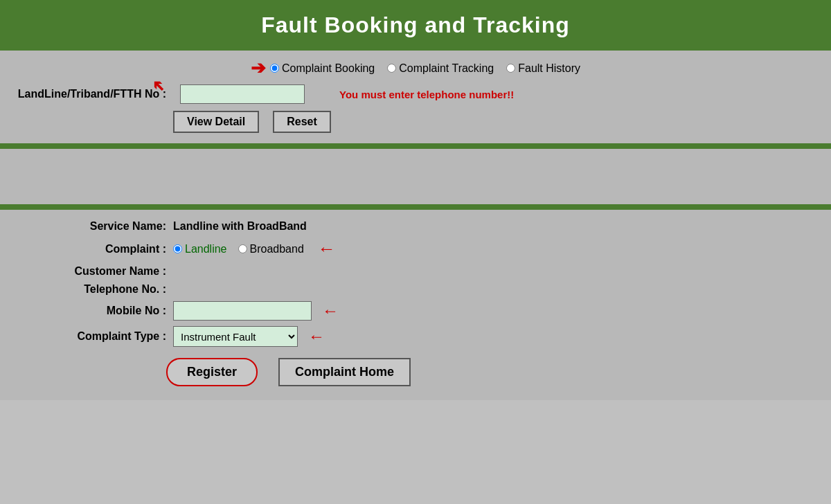  What do you see at coordinates (238, 249) in the screenshot?
I see `complaint-options: Landline Broadband` at bounding box center [238, 249].